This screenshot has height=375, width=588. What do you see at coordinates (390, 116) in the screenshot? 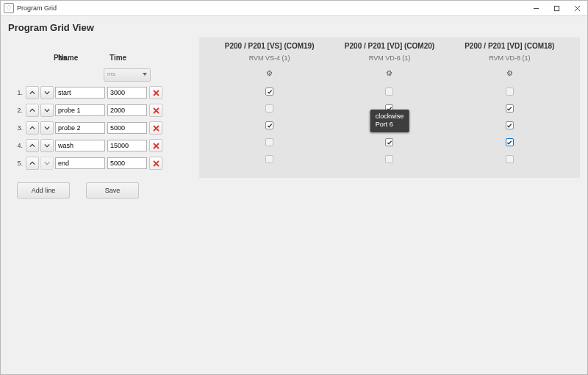
I see `tooltip-line1: clockwise` at bounding box center [390, 116].